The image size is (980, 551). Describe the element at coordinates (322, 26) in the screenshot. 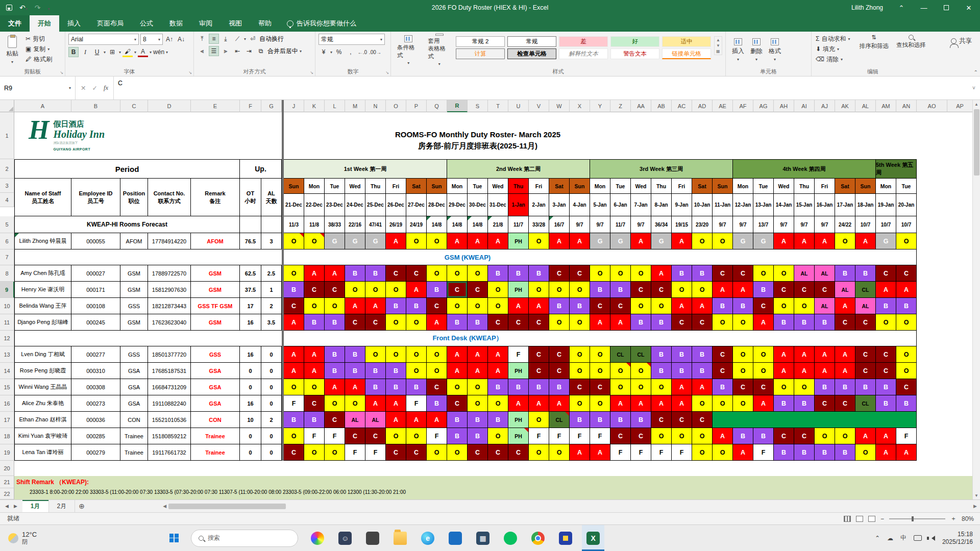

I see `tell-me-search: 告诉我你想要做什么` at that location.